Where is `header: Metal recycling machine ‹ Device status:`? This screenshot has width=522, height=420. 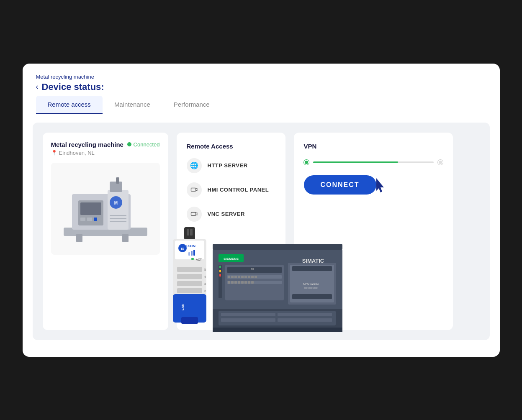 header: Metal recycling machine ‹ Device status: is located at coordinates (261, 78).